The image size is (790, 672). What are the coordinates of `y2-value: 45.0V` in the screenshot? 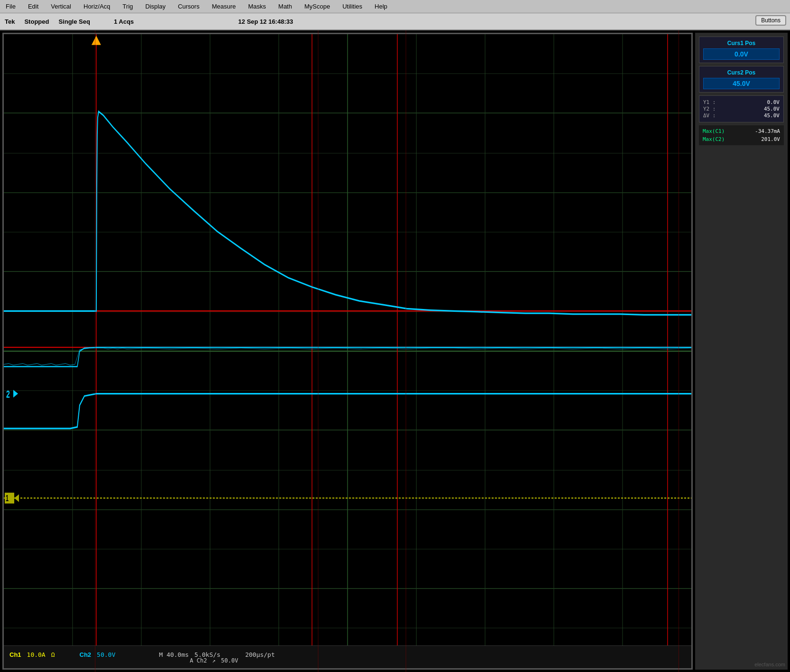 It's located at (771, 109).